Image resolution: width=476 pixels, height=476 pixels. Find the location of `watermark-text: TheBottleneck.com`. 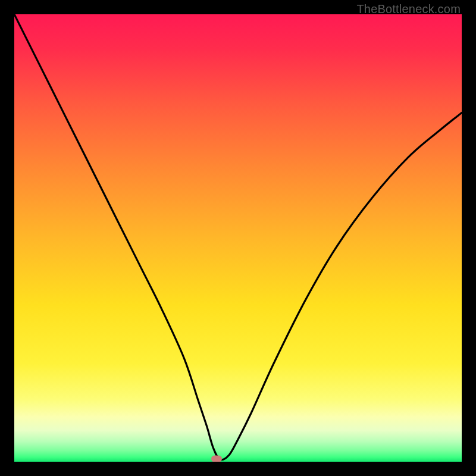

watermark-text: TheBottleneck.com is located at coordinates (408, 10).